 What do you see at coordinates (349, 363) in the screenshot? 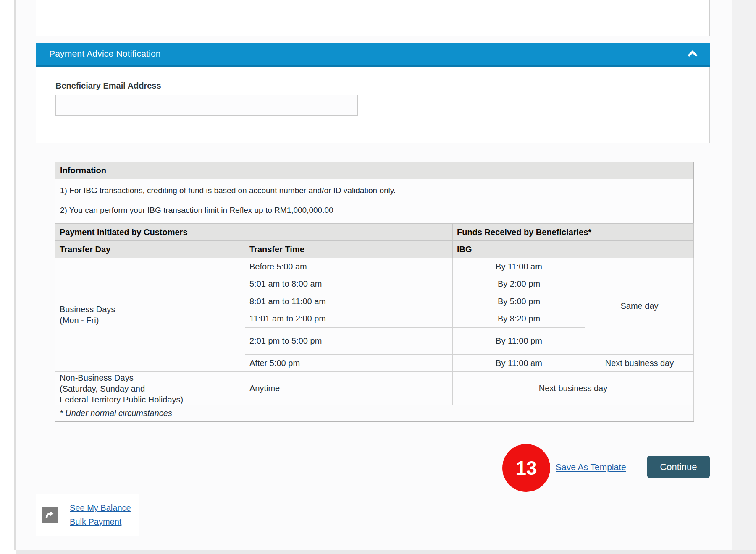
I see `transfer-time-cell: After 5:00 pm` at bounding box center [349, 363].